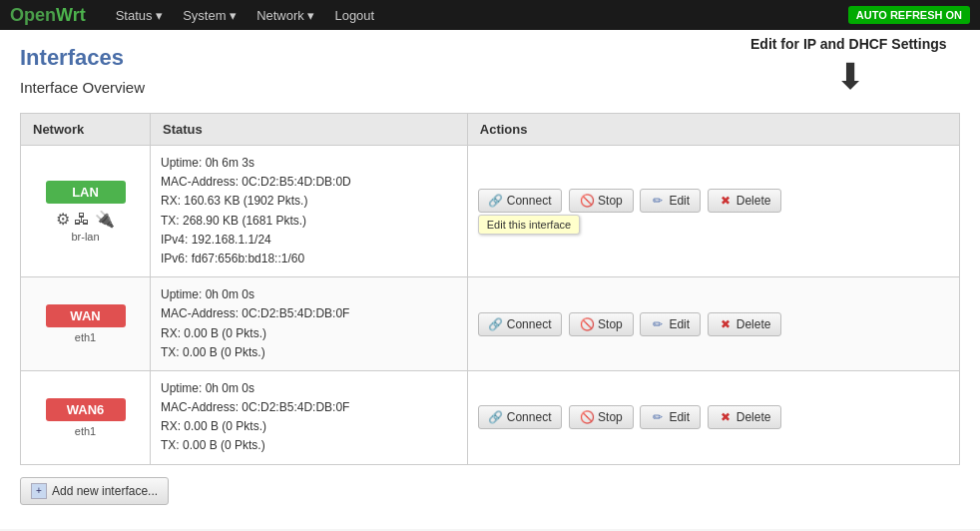  What do you see at coordinates (713, 130) in the screenshot?
I see `col-actions: Actions` at bounding box center [713, 130].